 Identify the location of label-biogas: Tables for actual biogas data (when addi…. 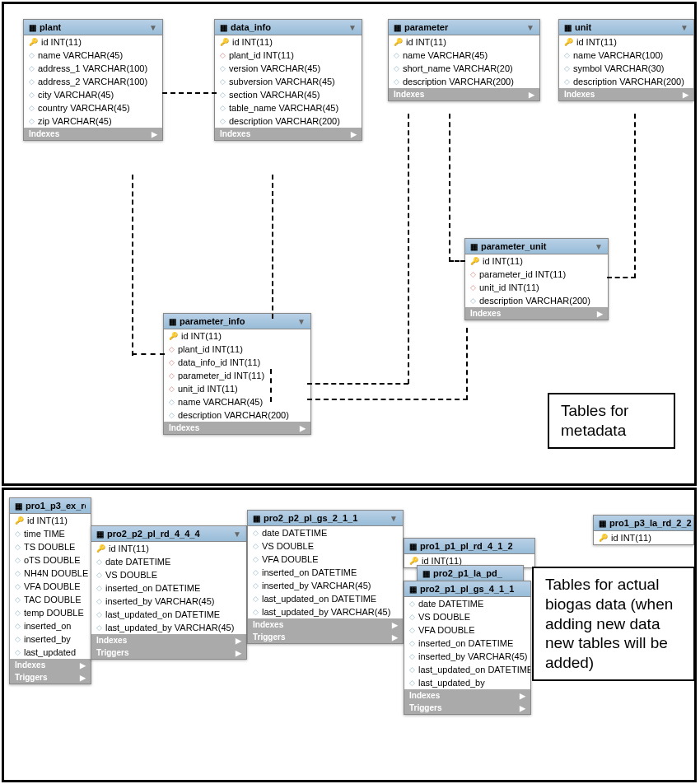
(614, 624).